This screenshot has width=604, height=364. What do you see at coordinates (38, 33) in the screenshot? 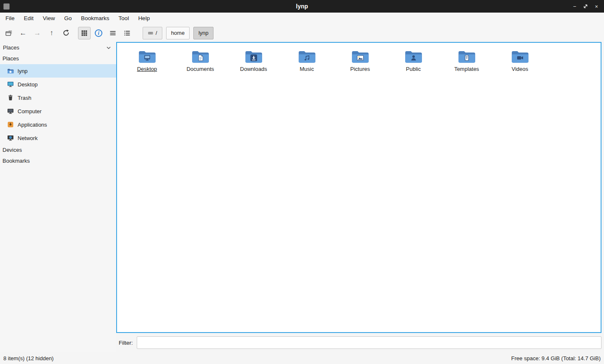
I see `forward-arrow-icon: →` at bounding box center [38, 33].